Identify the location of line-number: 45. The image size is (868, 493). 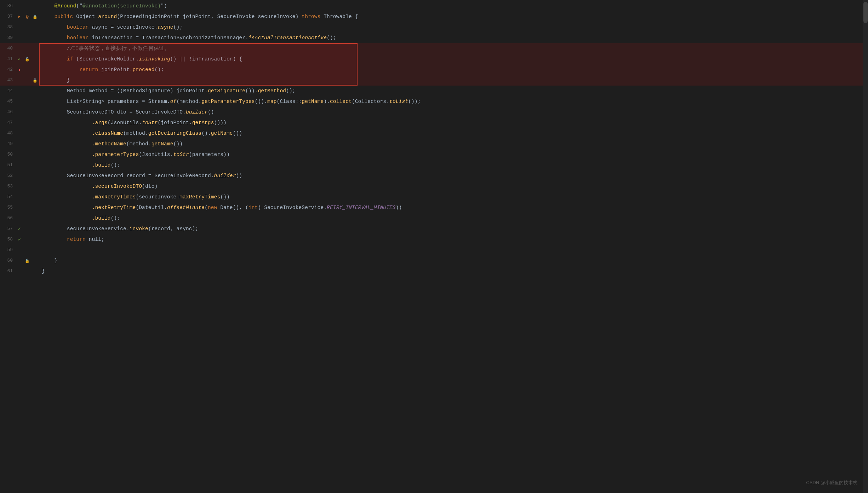
(8, 102).